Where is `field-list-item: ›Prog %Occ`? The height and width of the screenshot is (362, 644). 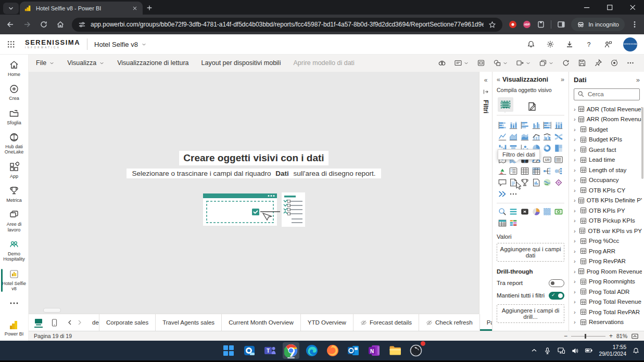 field-list-item: ›Prog %Occ is located at coordinates (608, 241).